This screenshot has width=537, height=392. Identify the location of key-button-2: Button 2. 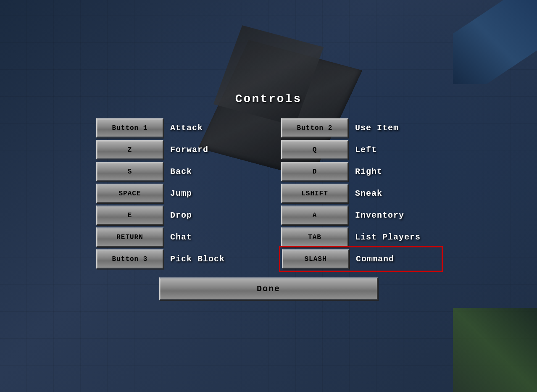
(315, 128).